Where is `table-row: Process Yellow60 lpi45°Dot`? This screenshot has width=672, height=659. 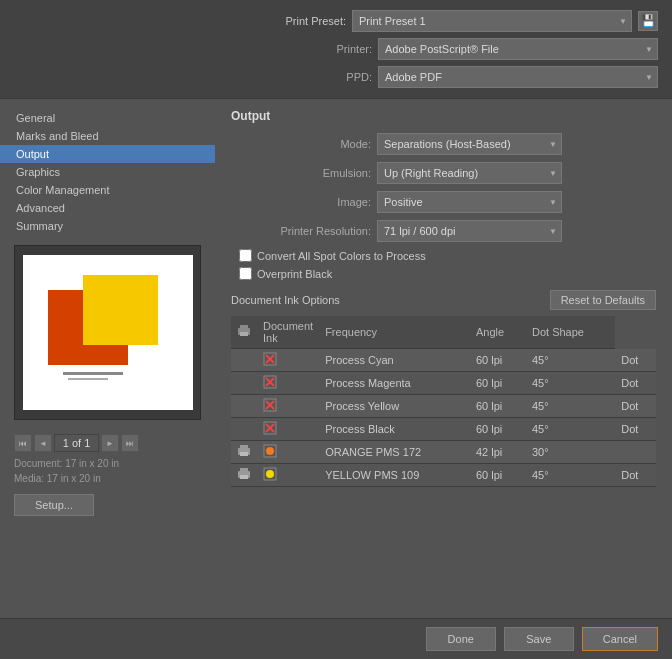
table-row: Process Yellow60 lpi45°Dot is located at coordinates (444, 406).